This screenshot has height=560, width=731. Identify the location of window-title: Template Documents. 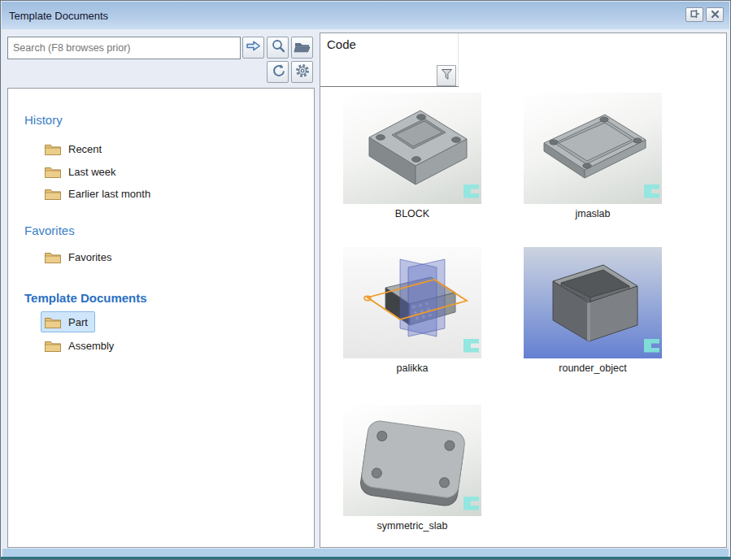
(59, 16).